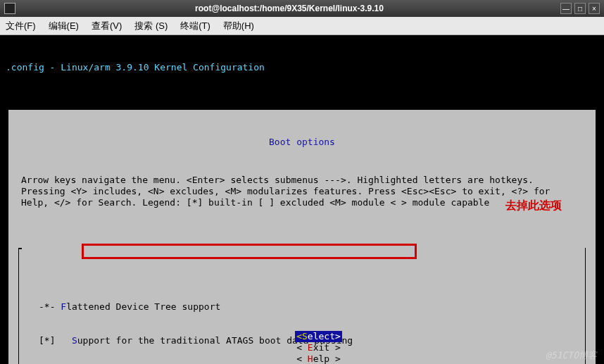 The height and width of the screenshot is (364, 604). I want to click on minimize-button: —, so click(566, 8).